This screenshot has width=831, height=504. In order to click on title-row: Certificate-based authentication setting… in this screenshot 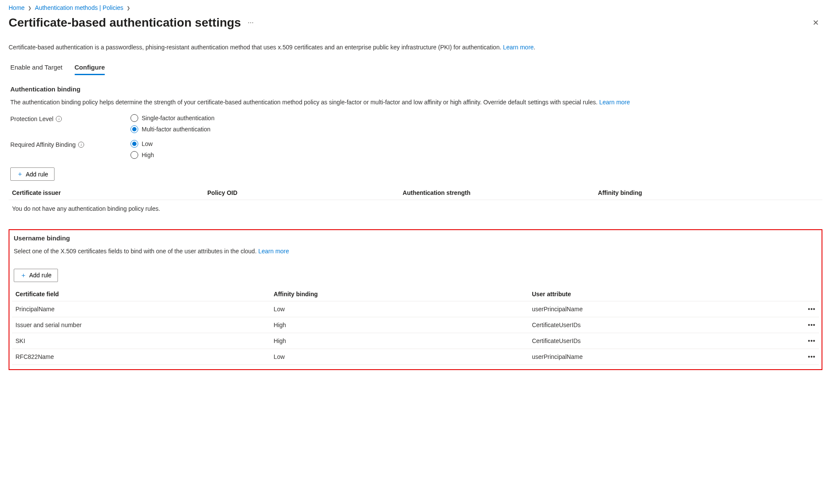, I will do `click(416, 23)`.